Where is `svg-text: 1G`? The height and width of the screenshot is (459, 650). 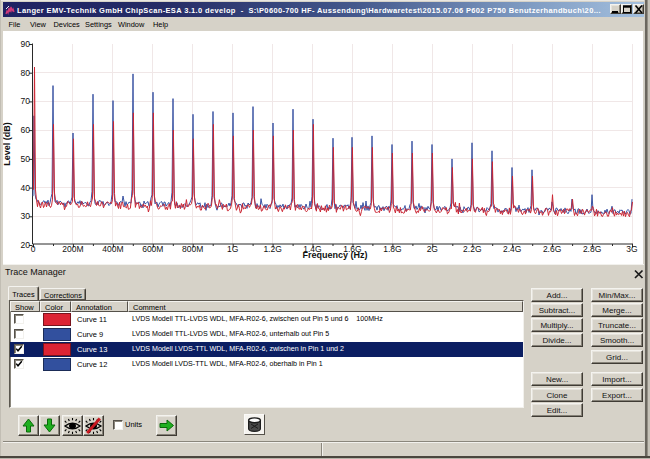
svg-text: 1G is located at coordinates (232, 249).